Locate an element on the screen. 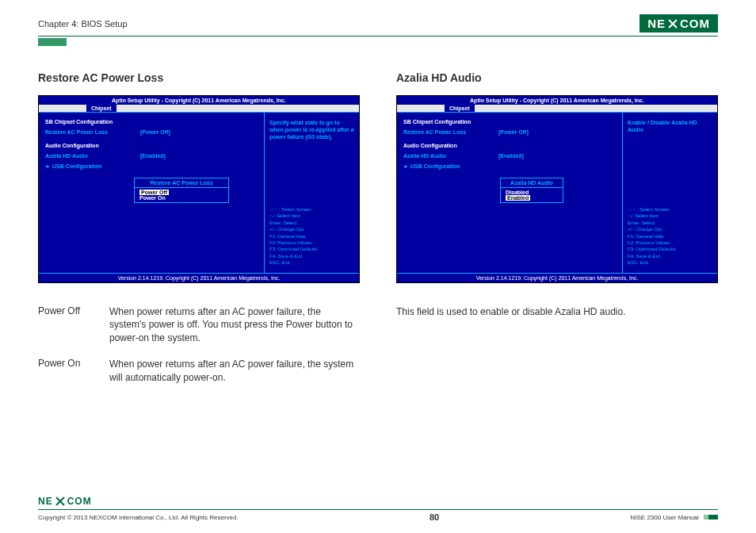 Image resolution: width=756 pixels, height=533 pixels. popup-restore: Restore AC Power Loss Power Off Power On is located at coordinates (181, 190).